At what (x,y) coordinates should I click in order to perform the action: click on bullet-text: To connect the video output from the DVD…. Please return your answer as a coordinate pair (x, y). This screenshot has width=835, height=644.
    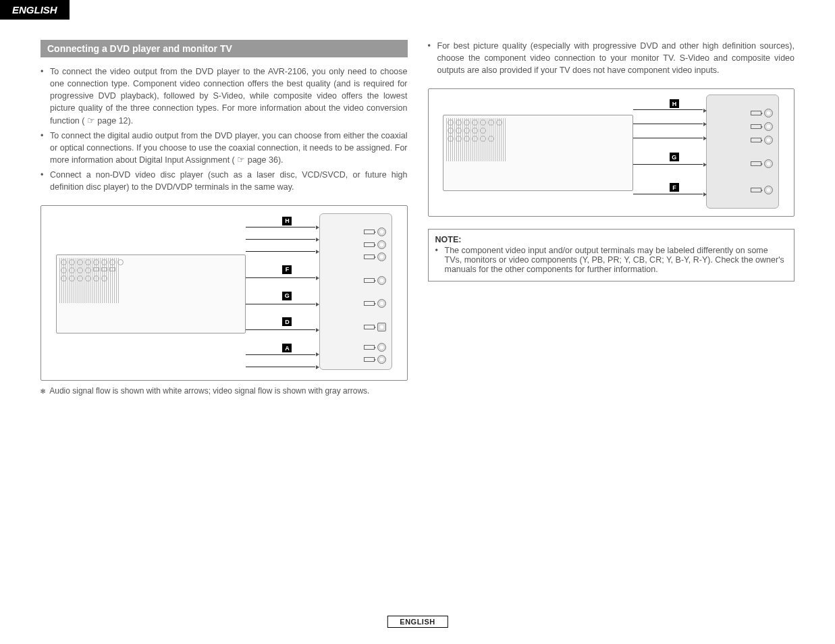
    Looking at the image, I should click on (229, 96).